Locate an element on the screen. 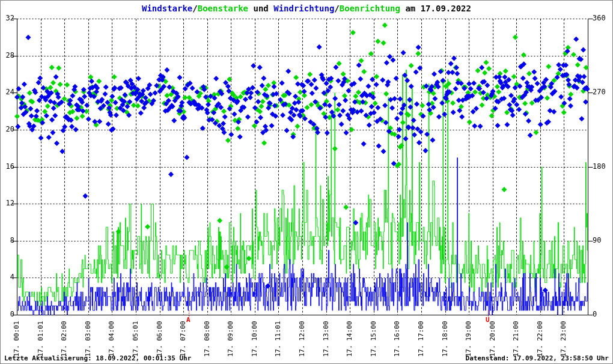  y-axis-left-label: 28 is located at coordinates (7, 55).